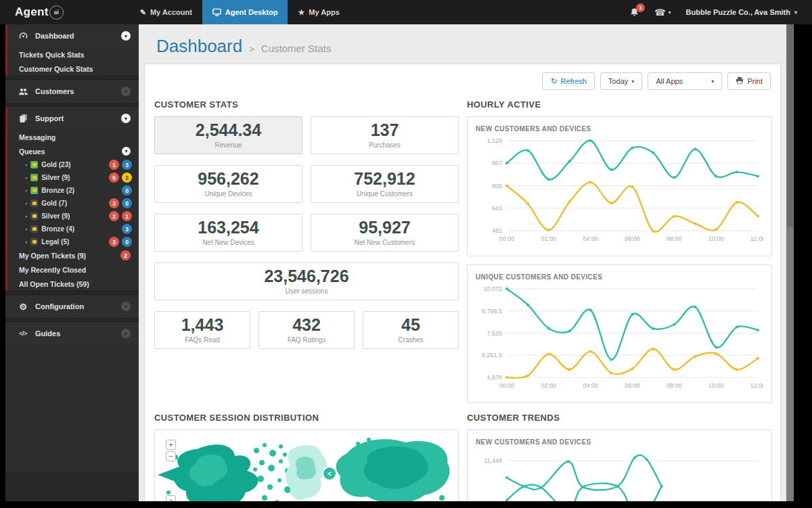  I want to click on star-icon: ★, so click(301, 12).